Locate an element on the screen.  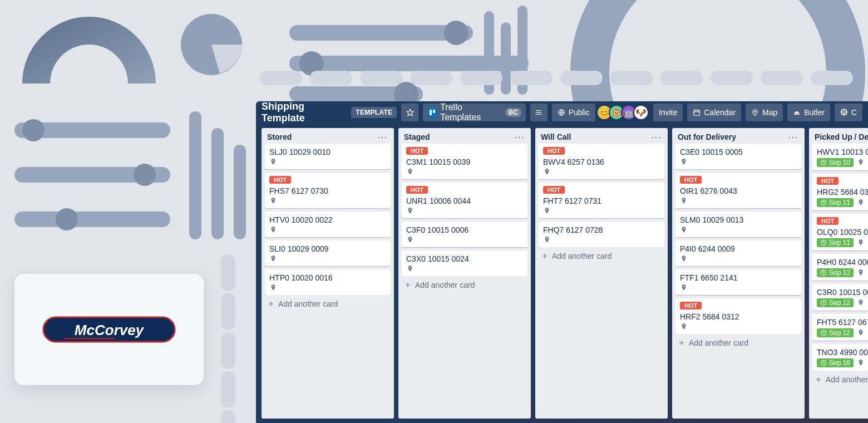
card: HOTOIR1 6276 0043 is located at coordinates (738, 190).